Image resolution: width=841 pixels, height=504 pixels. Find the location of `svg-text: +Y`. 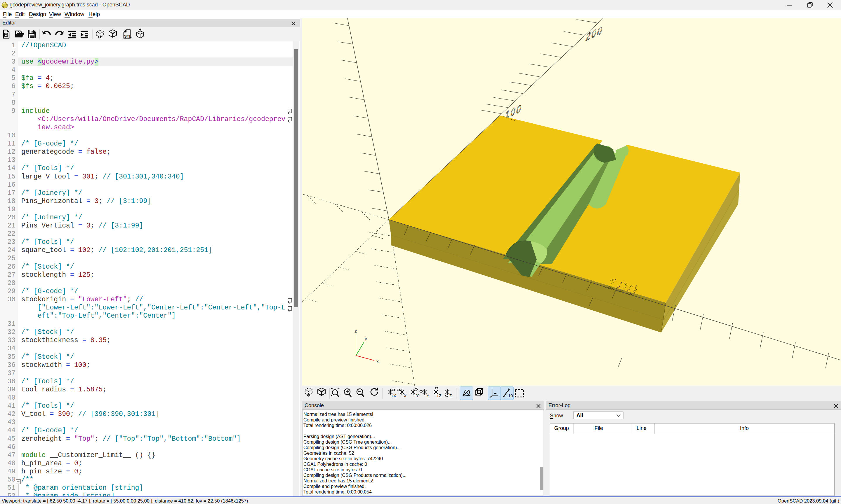

svg-text: +Y is located at coordinates (416, 396).